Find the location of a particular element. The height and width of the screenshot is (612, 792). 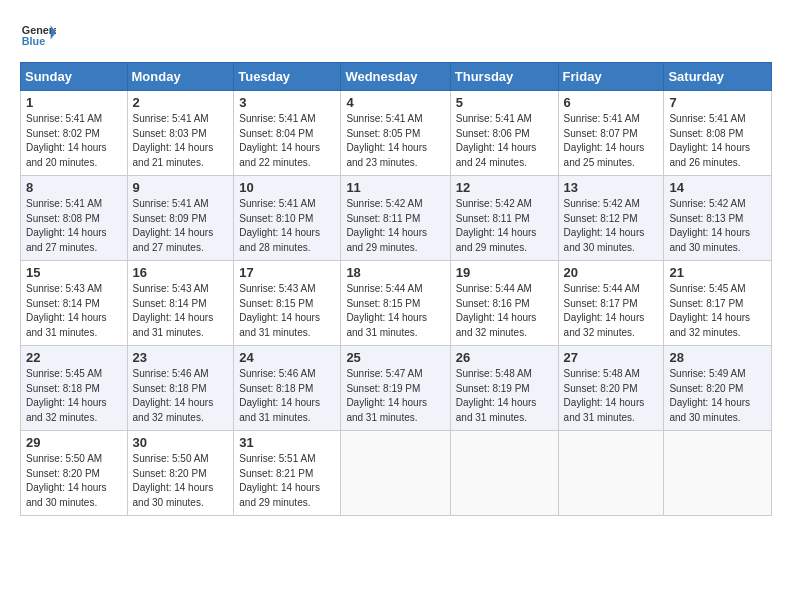

calendar-cell: 5Sunrise: 5:41 AMSunset: 8:06 PMDaylight… is located at coordinates (504, 134).